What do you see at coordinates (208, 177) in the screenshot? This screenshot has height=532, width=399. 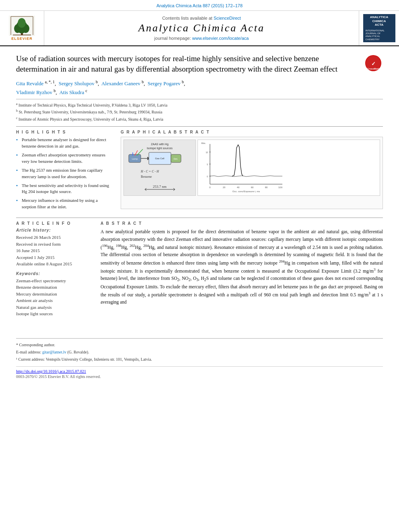 I see `svg-text: 0` at bounding box center [208, 177].